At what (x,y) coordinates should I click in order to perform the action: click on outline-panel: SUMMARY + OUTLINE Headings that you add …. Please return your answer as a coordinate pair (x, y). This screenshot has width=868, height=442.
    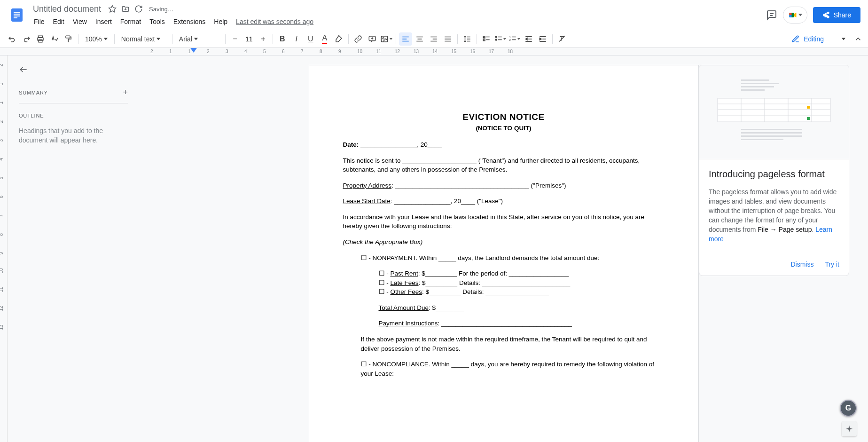
    Looking at the image, I should click on (73, 249).